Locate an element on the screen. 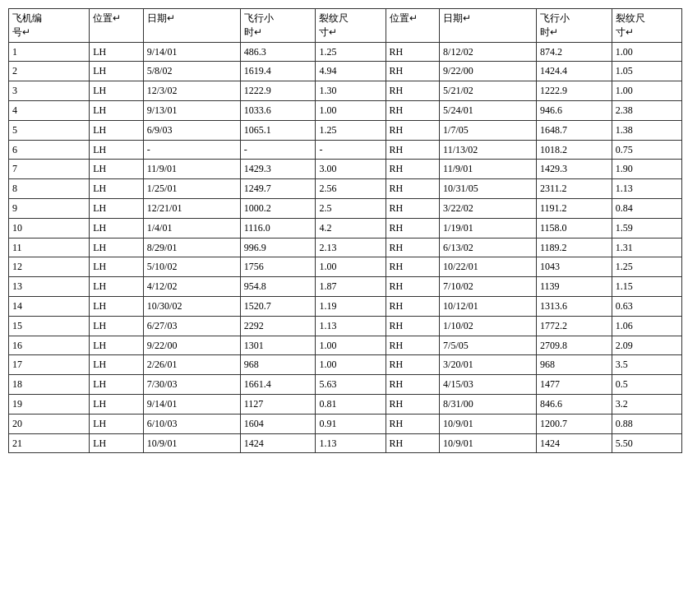  header-hours1: 飞行小时↵ is located at coordinates (278, 26).